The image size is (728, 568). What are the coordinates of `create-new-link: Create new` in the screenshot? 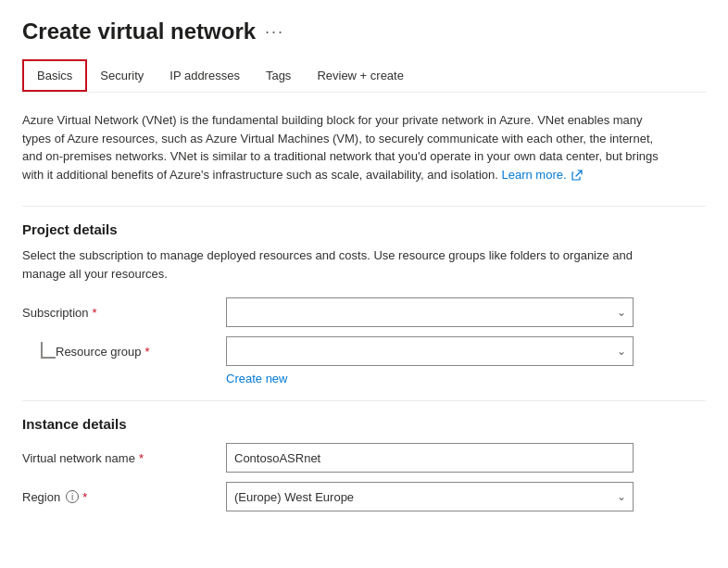 It's located at (257, 378).